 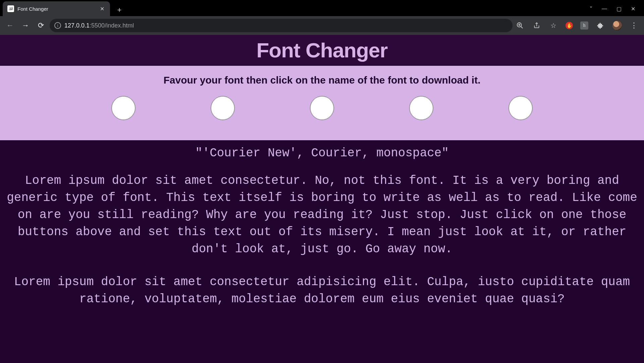 What do you see at coordinates (633, 9) in the screenshot?
I see `close-window-icon: ✕` at bounding box center [633, 9].